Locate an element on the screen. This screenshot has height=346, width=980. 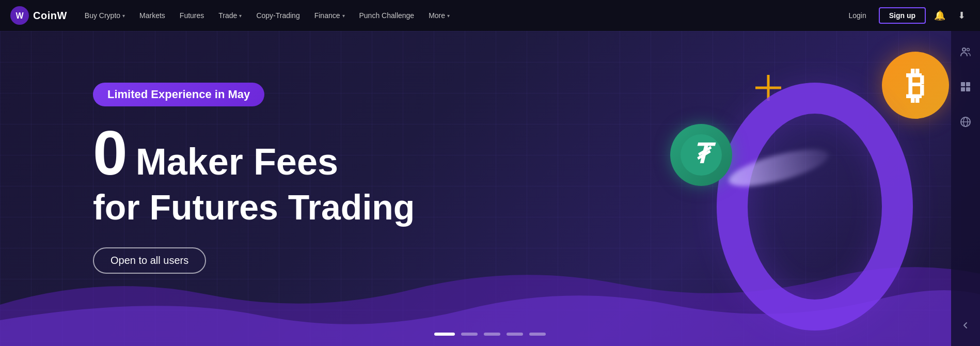
bell-icon: 🔔 is located at coordinates (940, 15).